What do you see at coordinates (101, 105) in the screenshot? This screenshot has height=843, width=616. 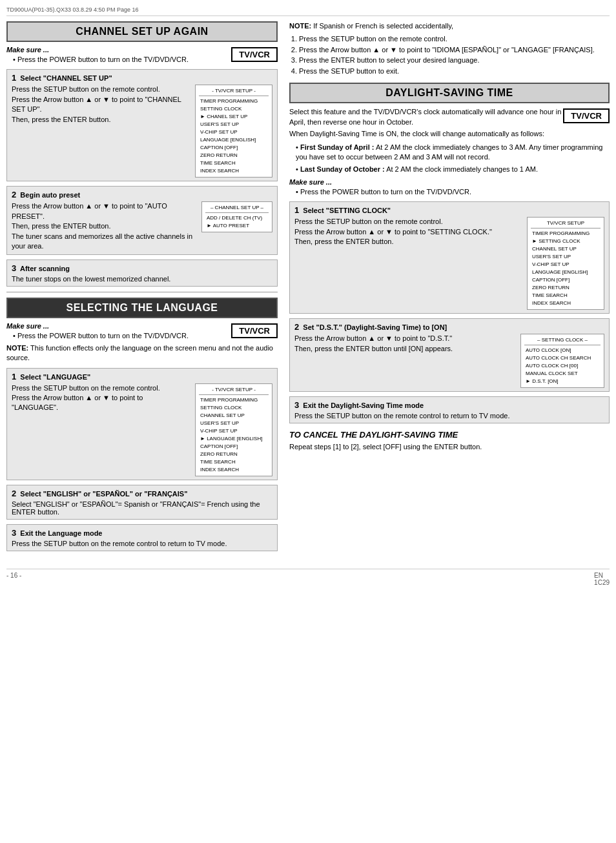 I see `channel-step1-text: Press the SETUP button on the remote con…` at bounding box center [101, 105].